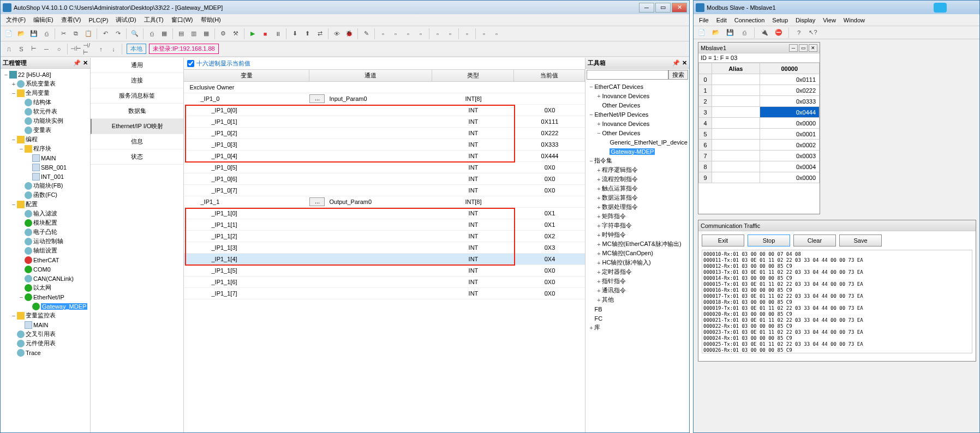 Image resolution: width=980 pixels, height=433 pixels. What do you see at coordinates (45, 288) in the screenshot?
I see `tree-node: 以太网` at bounding box center [45, 288].